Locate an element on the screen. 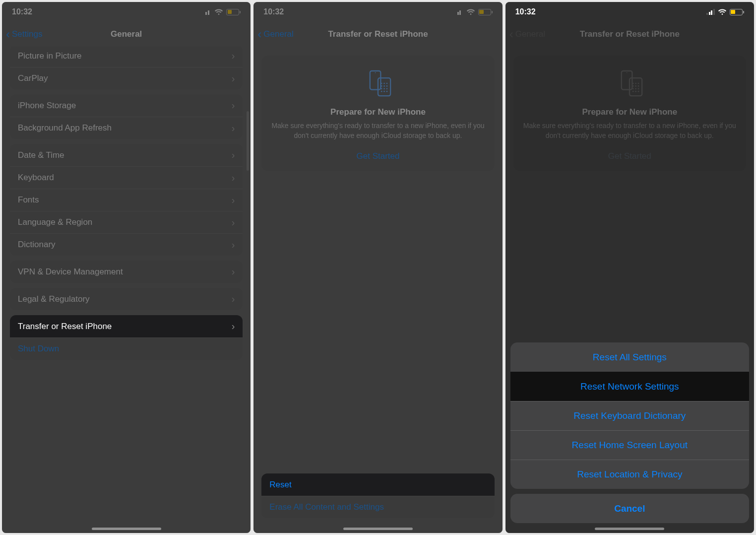 The height and width of the screenshot is (535, 756). option-reset-home-screen-layout: Reset Home Screen Layout is located at coordinates (630, 445).